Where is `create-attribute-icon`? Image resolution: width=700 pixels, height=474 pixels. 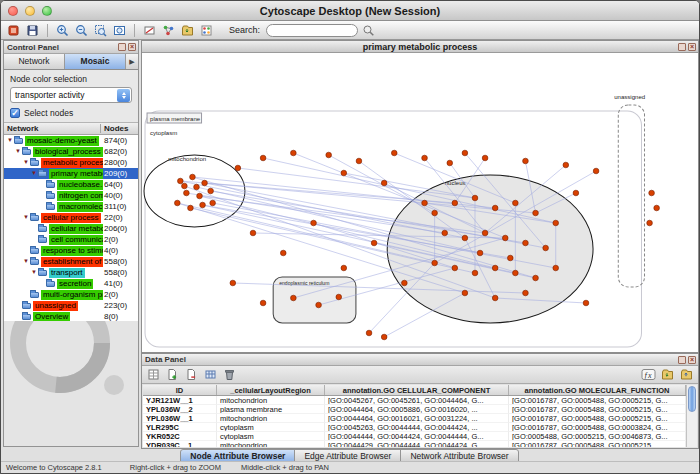
create-attribute-icon is located at coordinates (172, 375).